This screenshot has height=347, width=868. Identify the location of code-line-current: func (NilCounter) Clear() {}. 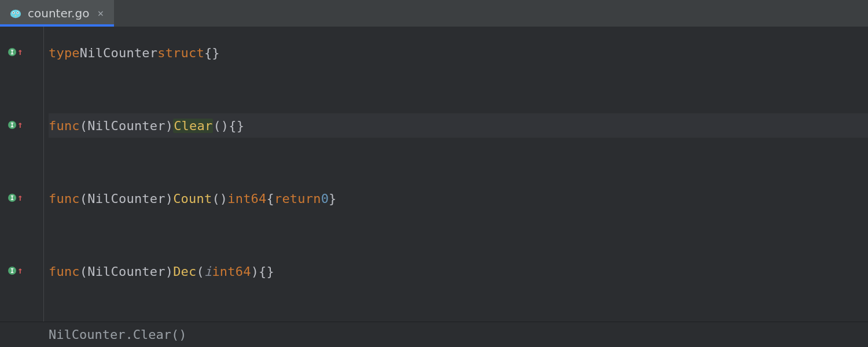
(458, 125).